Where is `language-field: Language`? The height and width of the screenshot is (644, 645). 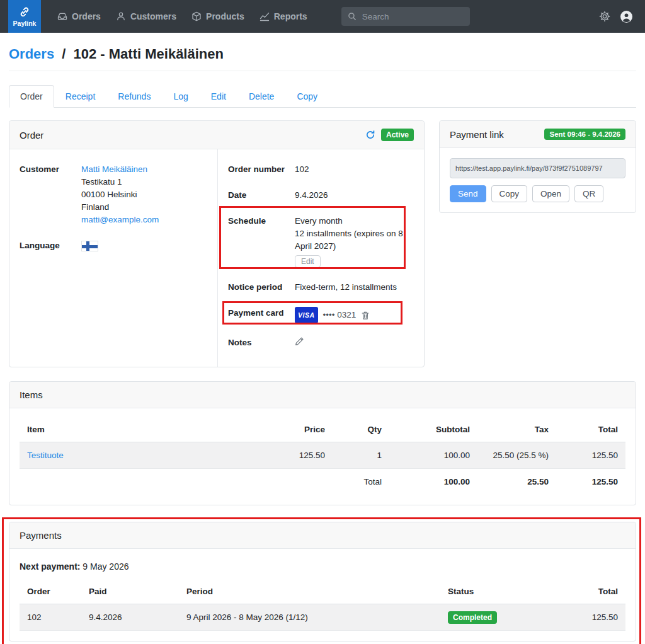
language-field: Language is located at coordinates (113, 247).